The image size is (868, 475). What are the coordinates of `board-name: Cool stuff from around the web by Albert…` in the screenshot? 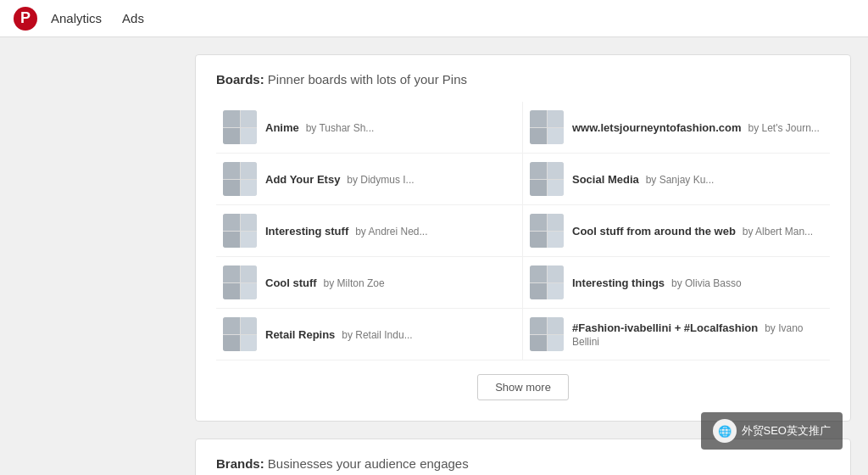 It's located at (693, 231).